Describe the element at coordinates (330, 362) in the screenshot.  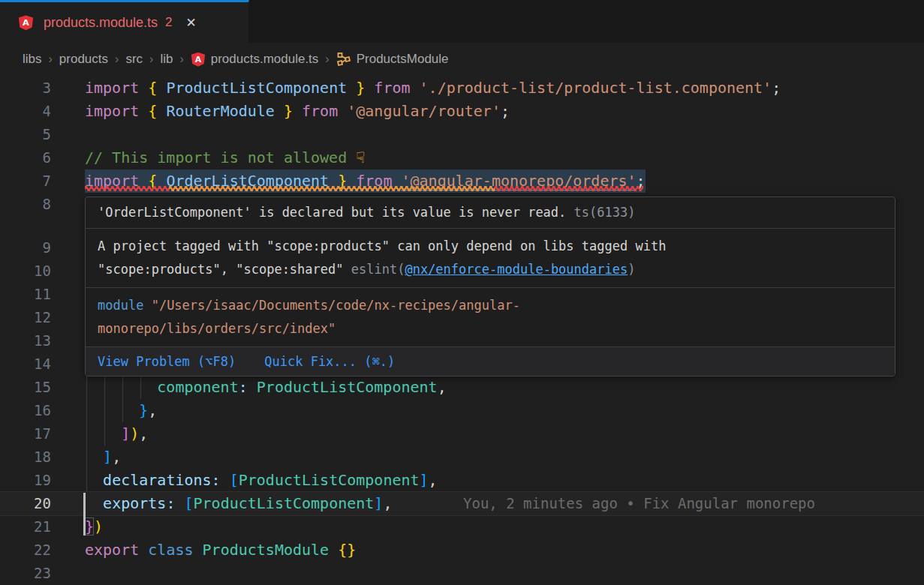
I see `quick-fix-button: Quick Fix... (⌘.)` at that location.